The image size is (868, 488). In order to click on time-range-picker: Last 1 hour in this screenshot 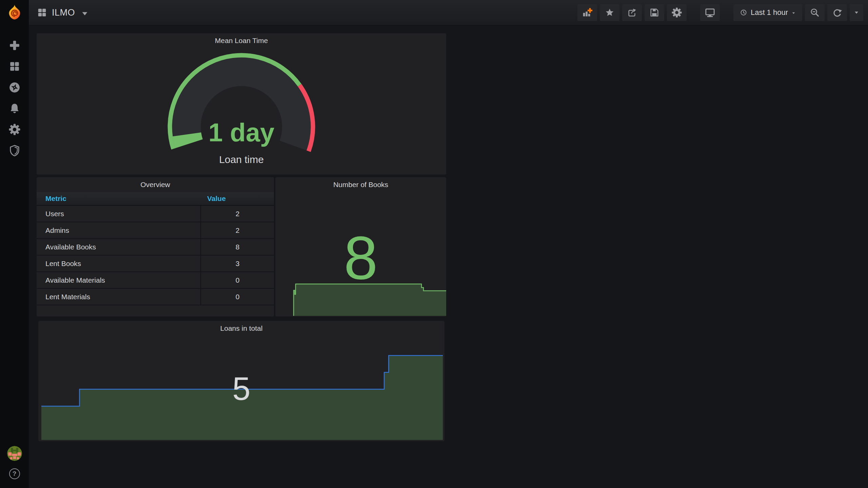, I will do `click(768, 13)`.